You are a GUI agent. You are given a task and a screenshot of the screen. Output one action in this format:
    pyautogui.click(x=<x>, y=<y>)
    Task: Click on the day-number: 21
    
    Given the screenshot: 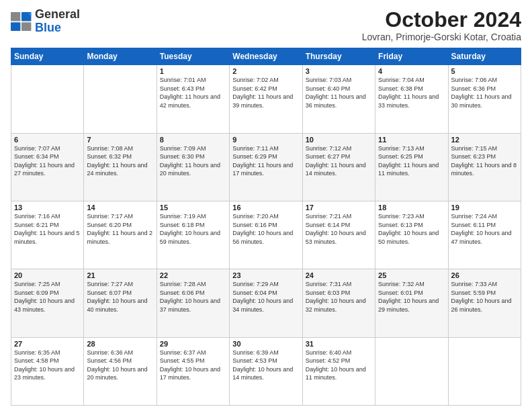 What is the action you would take?
    pyautogui.click(x=120, y=275)
    